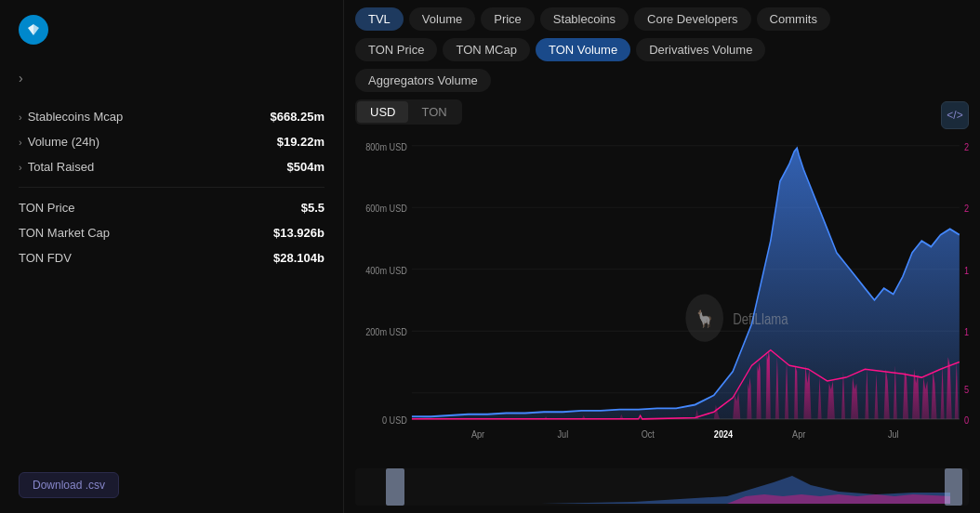 The image size is (980, 513). Describe the element at coordinates (45, 258) in the screenshot. I see `stat-label: TON FDV` at that location.